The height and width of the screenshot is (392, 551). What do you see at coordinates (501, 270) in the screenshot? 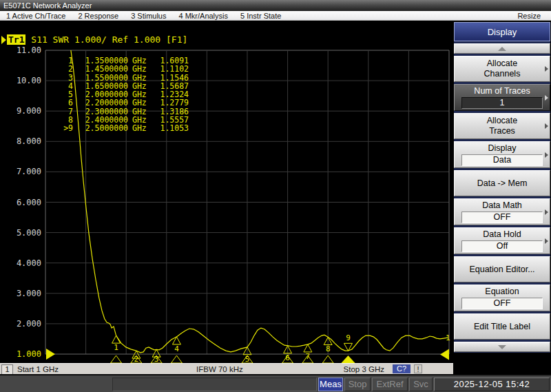
I see `softkey-label: Equation Editor...` at bounding box center [501, 270].